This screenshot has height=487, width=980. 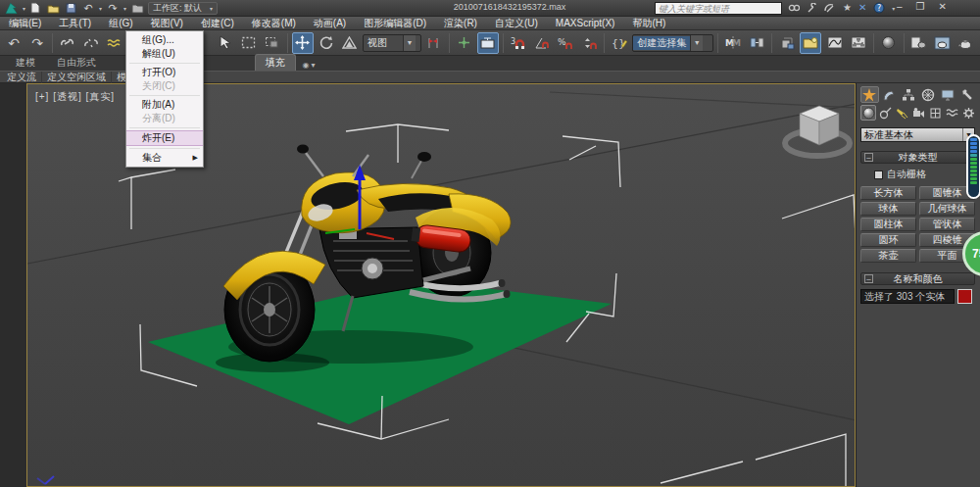 I want to click on object-name-field: 选择了 303 个实体, so click(x=907, y=296).